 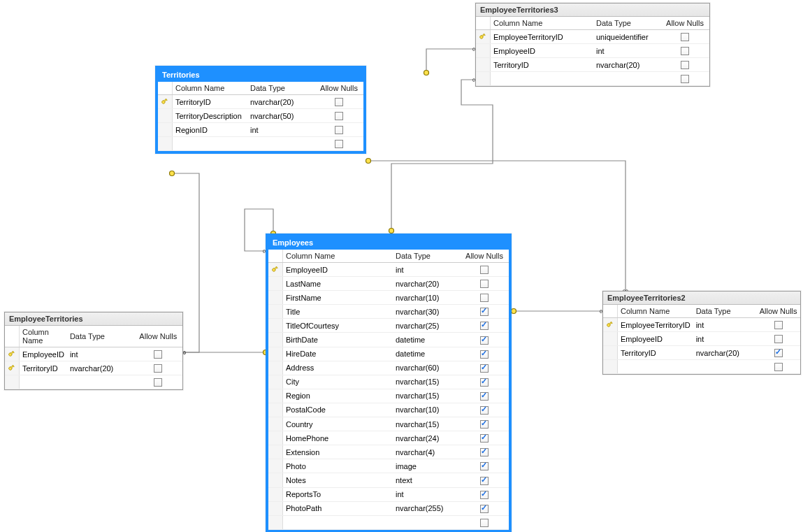 I want to click on column-row: ReportsToint, so click(x=389, y=494).